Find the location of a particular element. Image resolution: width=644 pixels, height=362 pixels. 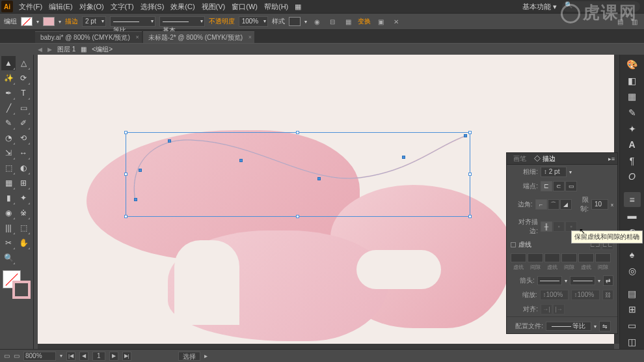

symbols-icon: ✦ is located at coordinates (632, 129).